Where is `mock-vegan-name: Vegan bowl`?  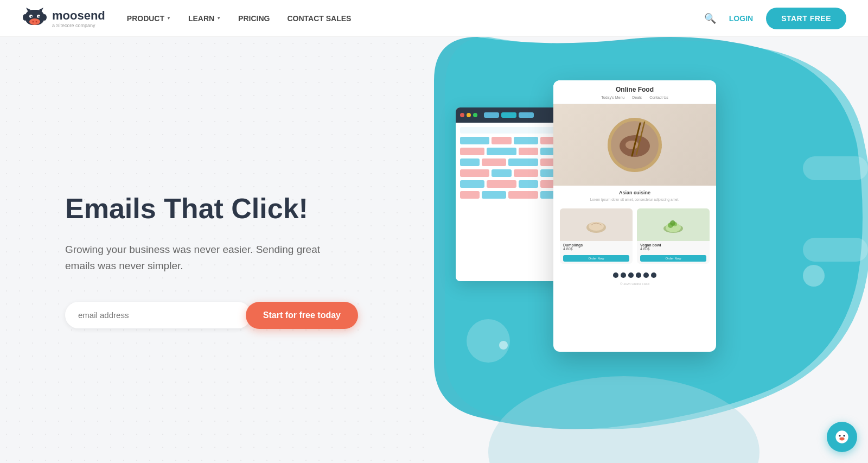 mock-vegan-name: Vegan bowl is located at coordinates (673, 245).